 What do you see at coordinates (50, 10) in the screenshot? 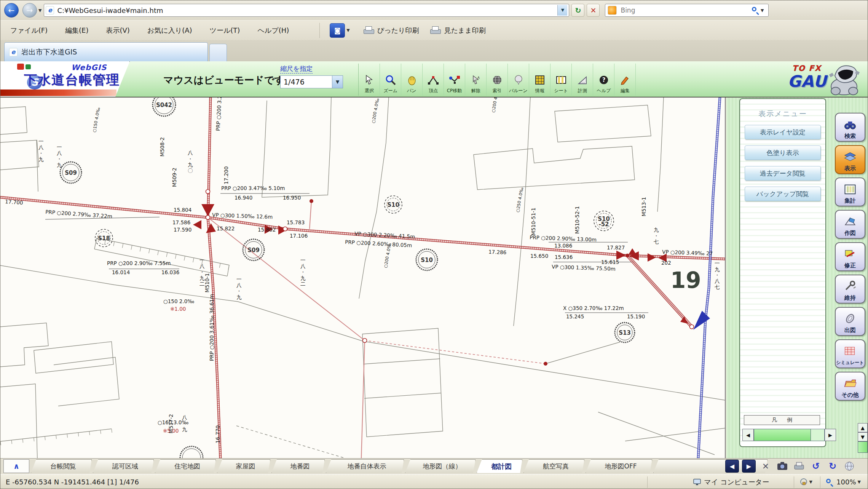
I see `ie-page-icon: e` at bounding box center [50, 10].